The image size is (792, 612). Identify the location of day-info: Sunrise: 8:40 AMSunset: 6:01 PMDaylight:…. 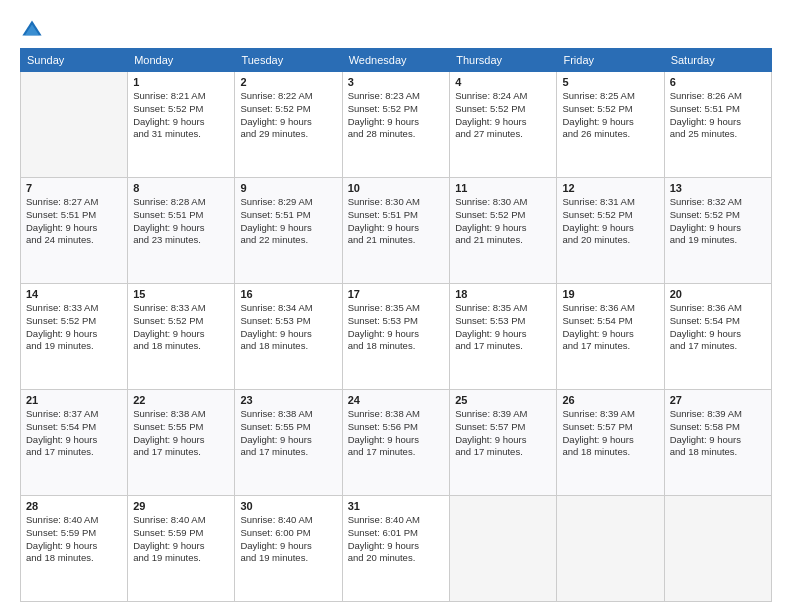
(396, 540).